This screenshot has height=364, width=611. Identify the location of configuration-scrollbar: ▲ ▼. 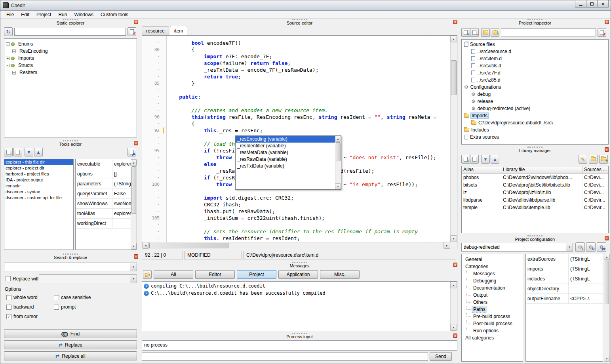
(607, 308).